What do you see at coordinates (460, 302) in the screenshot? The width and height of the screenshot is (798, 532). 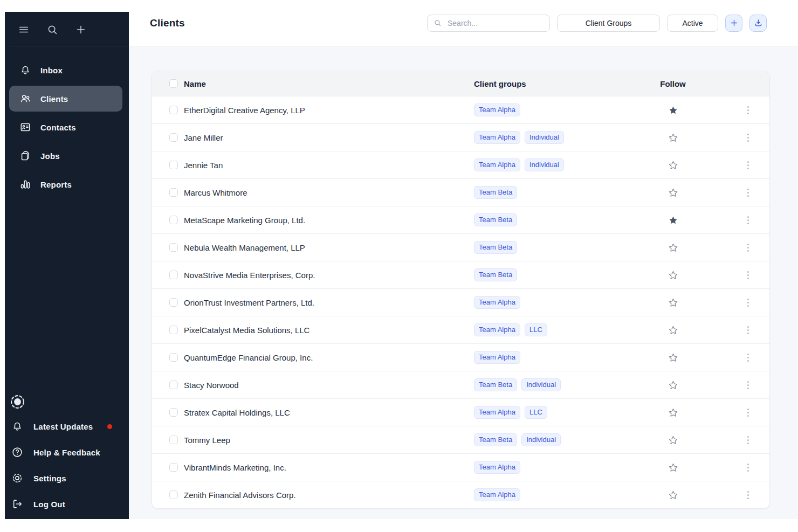 I see `table-row: OrionTrust Investment Partners, Ltd. Tea…` at bounding box center [460, 302].